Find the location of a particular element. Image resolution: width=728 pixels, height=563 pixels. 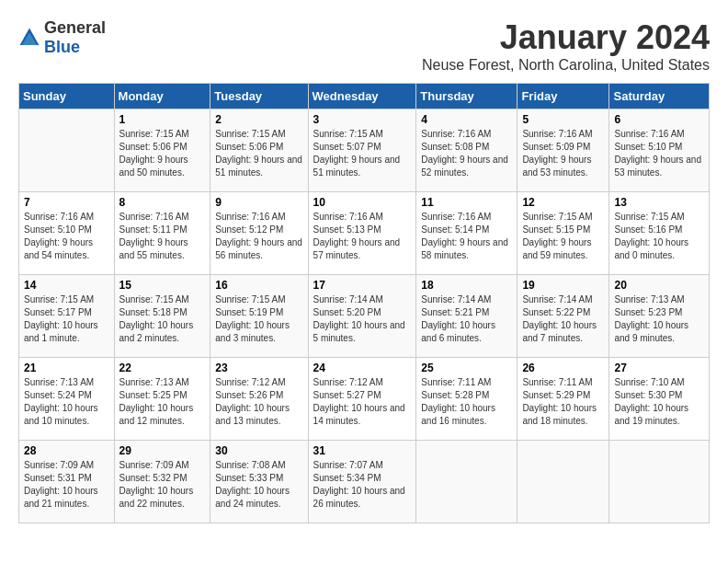

day-info: Sunrise: 7:16 AM Sunset: 5:09 PM Dayligh… is located at coordinates (563, 154).